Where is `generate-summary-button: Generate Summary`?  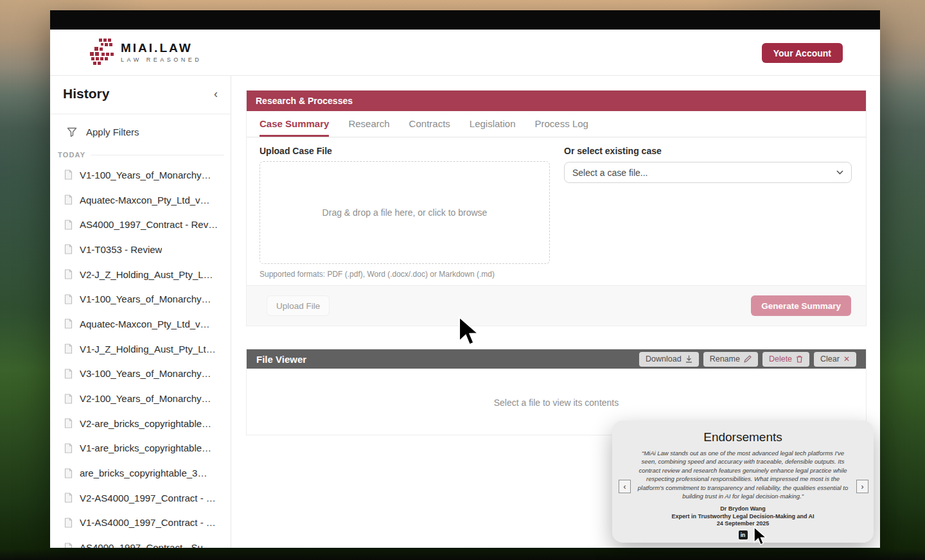
generate-summary-button: Generate Summary is located at coordinates (801, 306).